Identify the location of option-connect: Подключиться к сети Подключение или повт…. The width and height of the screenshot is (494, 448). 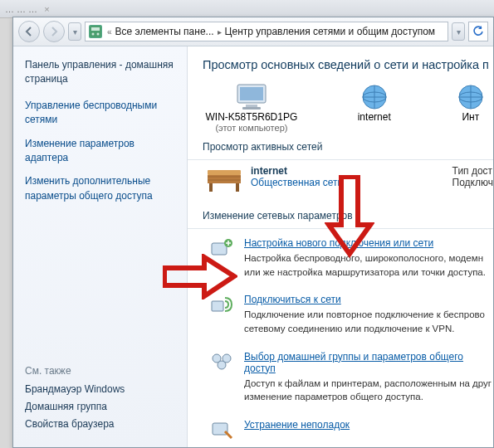
(351, 314).